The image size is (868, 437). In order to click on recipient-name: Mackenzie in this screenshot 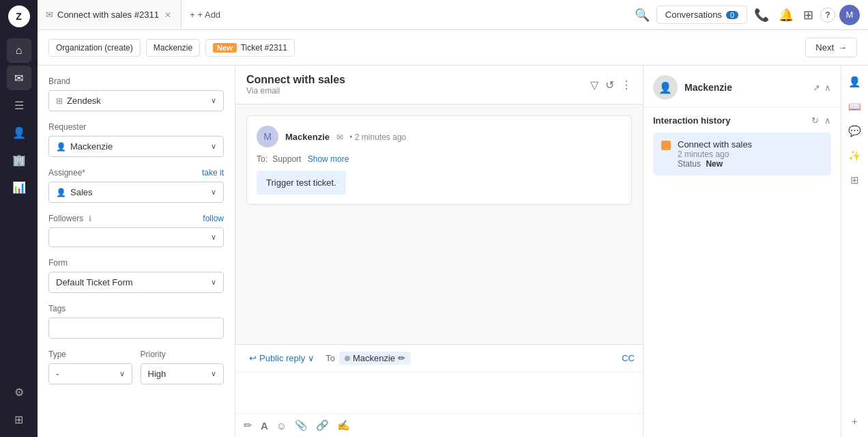, I will do `click(374, 358)`.